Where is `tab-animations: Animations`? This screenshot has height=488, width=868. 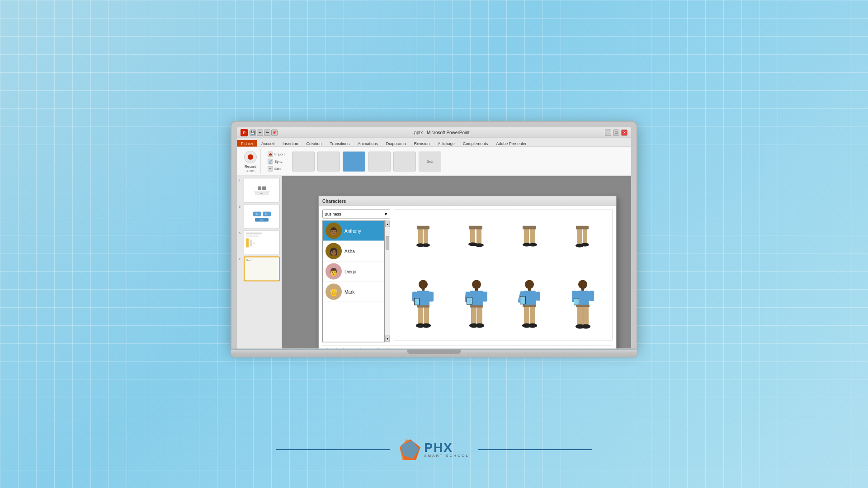
tab-animations: Animations is located at coordinates (368, 144).